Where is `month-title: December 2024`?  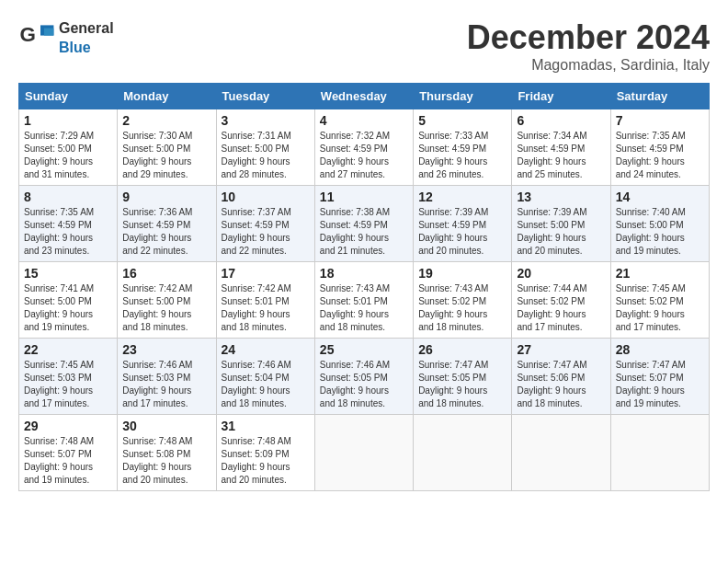 month-title: December 2024 is located at coordinates (588, 38).